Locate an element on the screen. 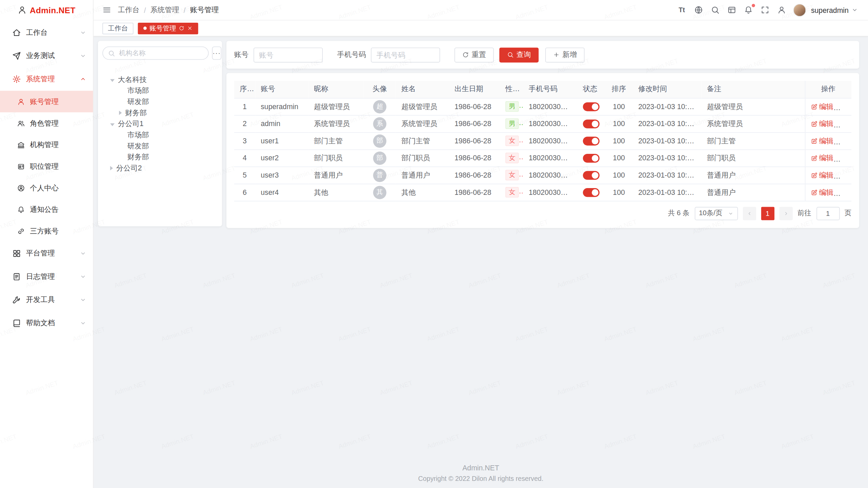 The image size is (868, 488). sidebar-item-third-party-account: 三方账号 is located at coordinates (46, 231).